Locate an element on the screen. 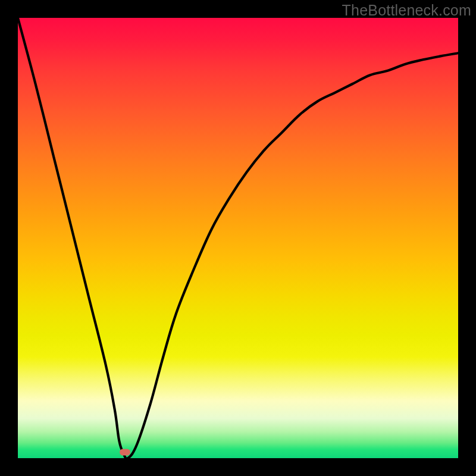 This screenshot has width=476, height=476. watermark-text: TheBottleneck.com is located at coordinates (407, 11).